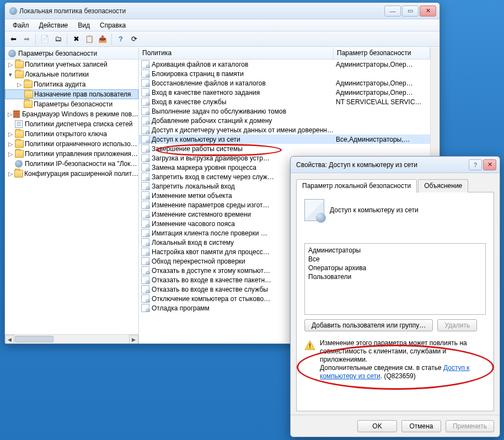  I want to click on warning-icon, so click(310, 345).